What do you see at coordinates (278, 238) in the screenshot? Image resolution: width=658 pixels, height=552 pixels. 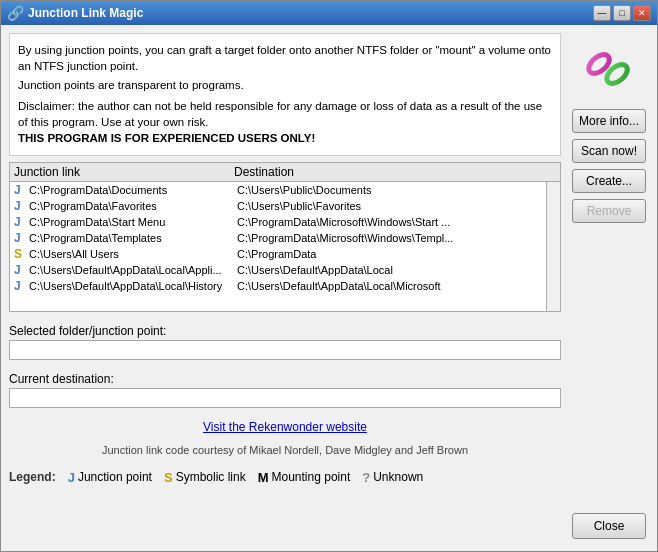 I see `table-row: J C:\ProgramData\Templates C:\ProgramDat…` at bounding box center [278, 238].